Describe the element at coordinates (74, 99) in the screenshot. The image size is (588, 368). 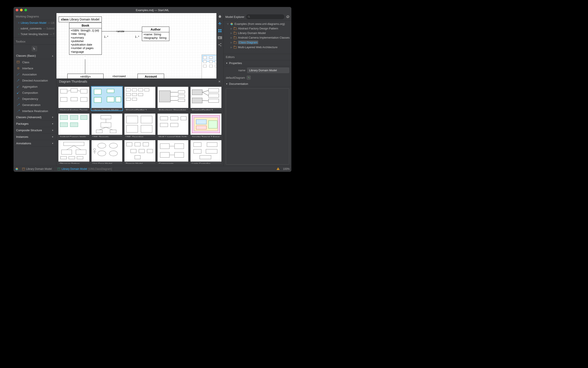
I see `thumbnail-item: Abstract Factory Design` at that location.